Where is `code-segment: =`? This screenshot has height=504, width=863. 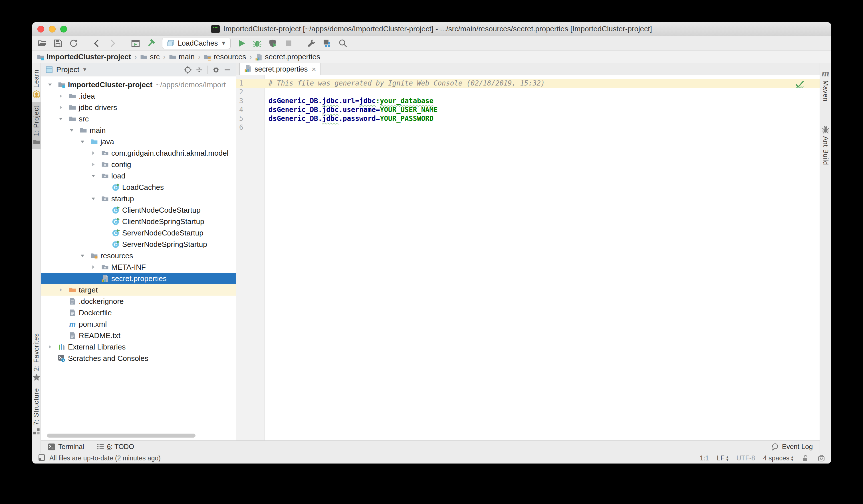
code-segment: = is located at coordinates (378, 109).